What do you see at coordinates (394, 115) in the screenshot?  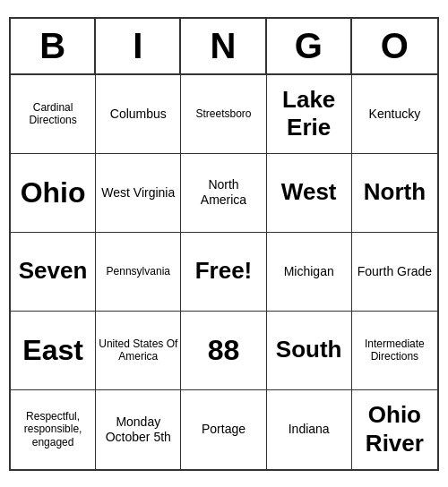 I see `bingo-cell: Kentucky` at bounding box center [394, 115].